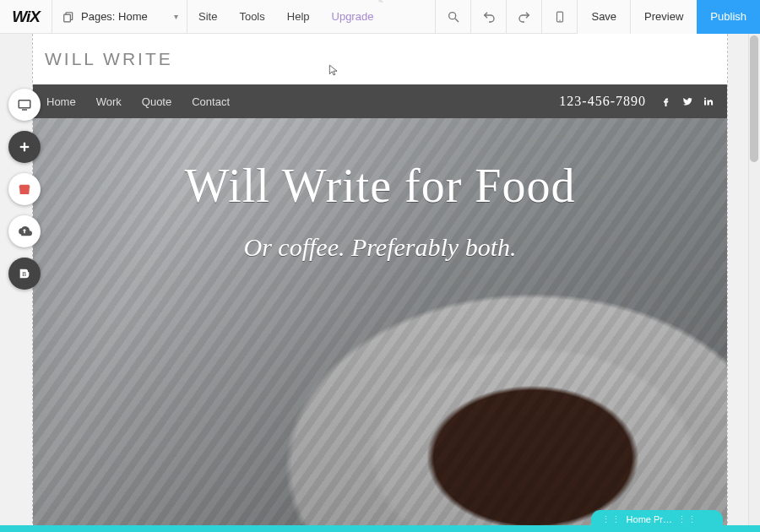  What do you see at coordinates (211, 101) in the screenshot?
I see `nav-link-contact: Contact` at bounding box center [211, 101].